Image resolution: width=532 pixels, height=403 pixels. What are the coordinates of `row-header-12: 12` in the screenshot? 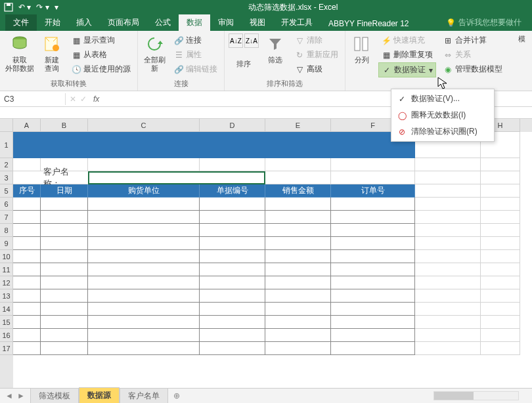 It's located at (7, 283).